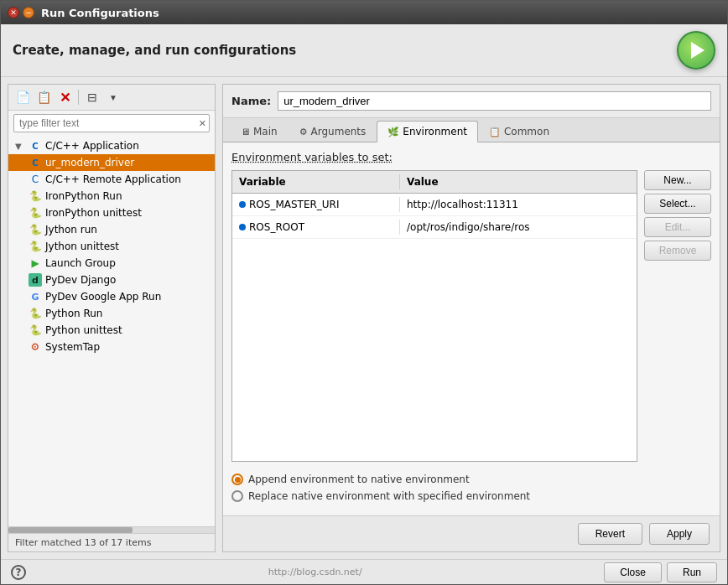 The width and height of the screenshot is (728, 585). I want to click on tree-item-label: IronPython Run, so click(84, 196).